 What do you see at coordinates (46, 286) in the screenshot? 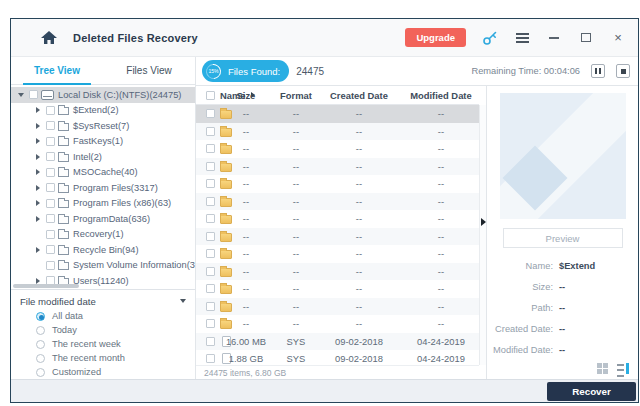
I see `tree-horizontal-scrollbar` at bounding box center [46, 286].